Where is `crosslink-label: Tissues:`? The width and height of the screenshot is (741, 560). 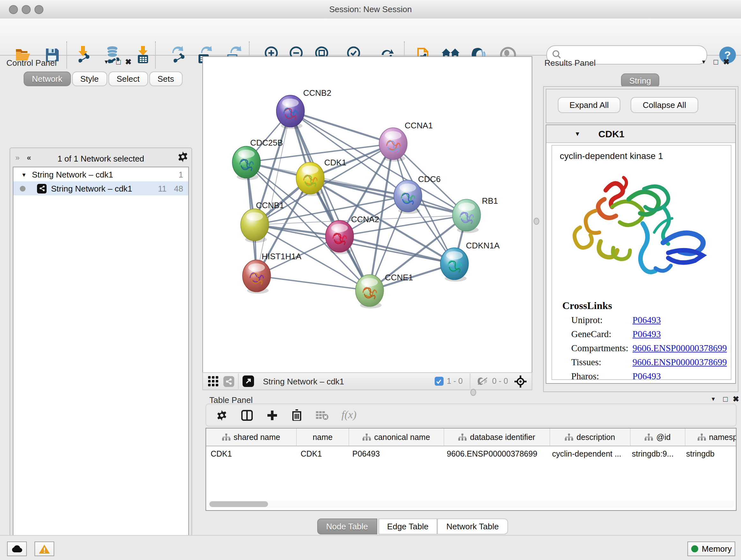
crosslink-label: Tissues: is located at coordinates (602, 362).